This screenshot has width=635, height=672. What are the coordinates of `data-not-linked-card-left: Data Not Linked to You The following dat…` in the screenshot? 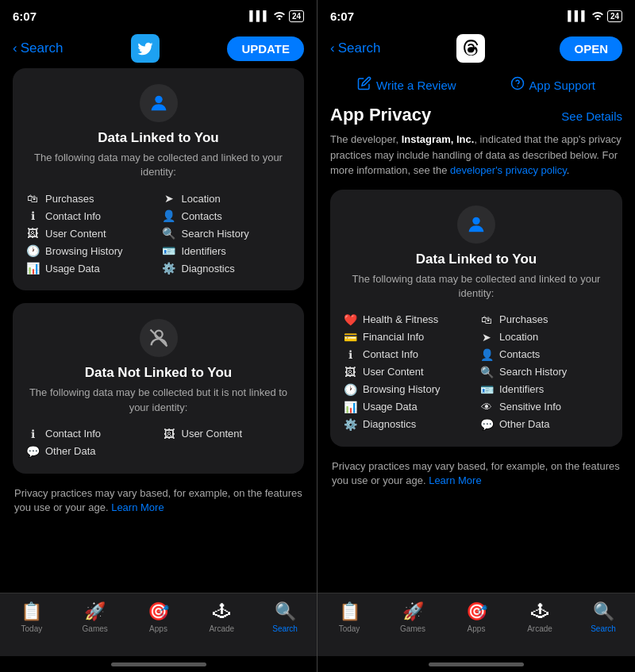 It's located at (159, 388).